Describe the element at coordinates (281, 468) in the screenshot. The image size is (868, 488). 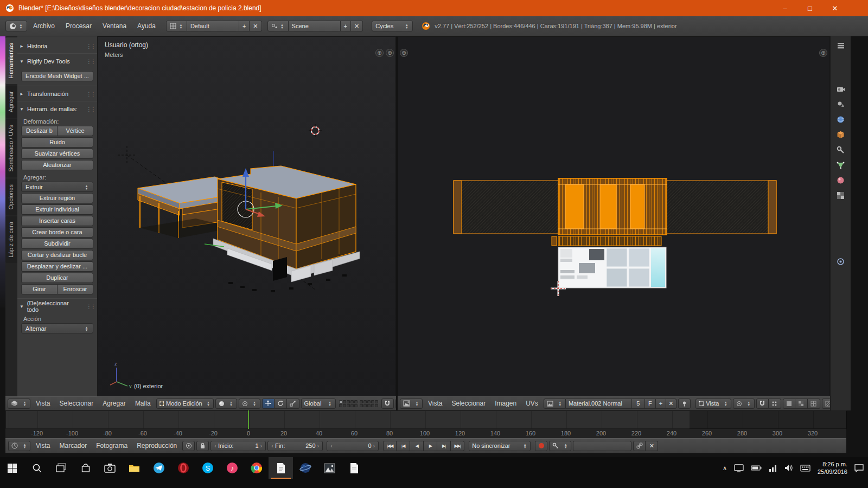
I see `notepad-app-button-active` at that location.